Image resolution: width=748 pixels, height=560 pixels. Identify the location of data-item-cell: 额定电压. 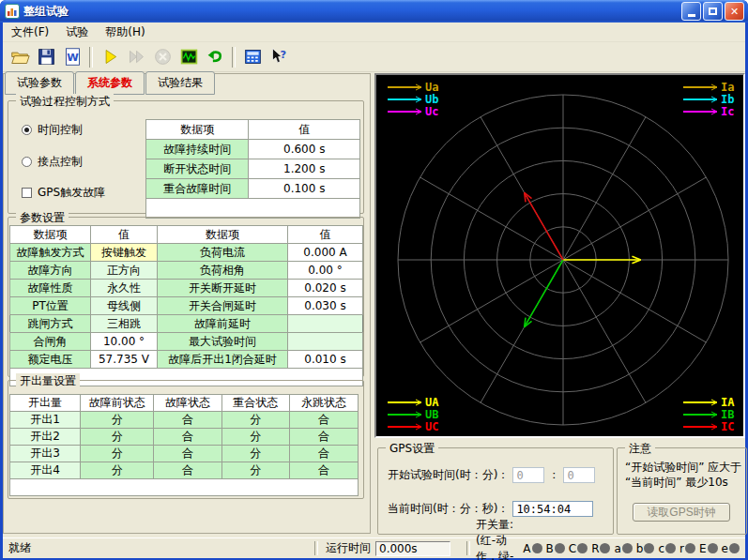
(51, 360).